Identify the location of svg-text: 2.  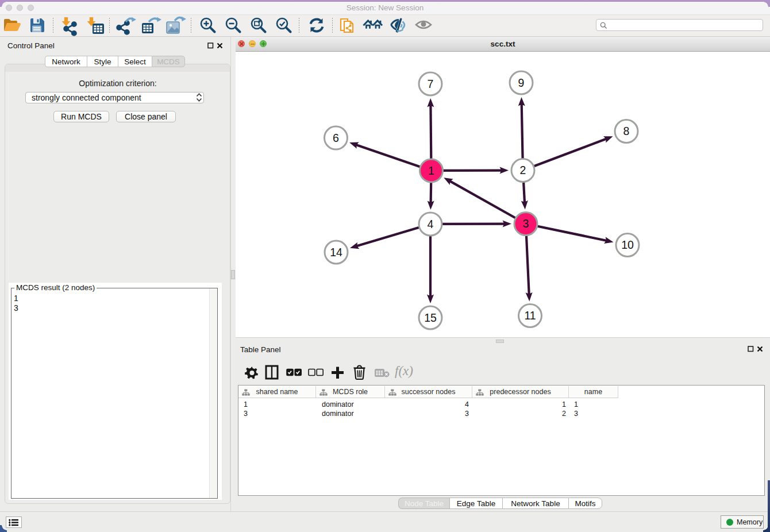
(523, 170).